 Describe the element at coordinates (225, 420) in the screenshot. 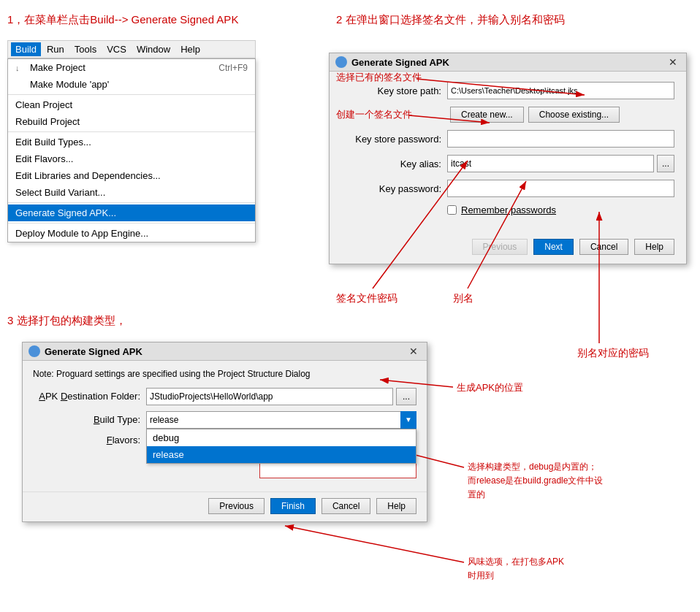

I see `build-type-row: Build Type: debug release debug release` at that location.